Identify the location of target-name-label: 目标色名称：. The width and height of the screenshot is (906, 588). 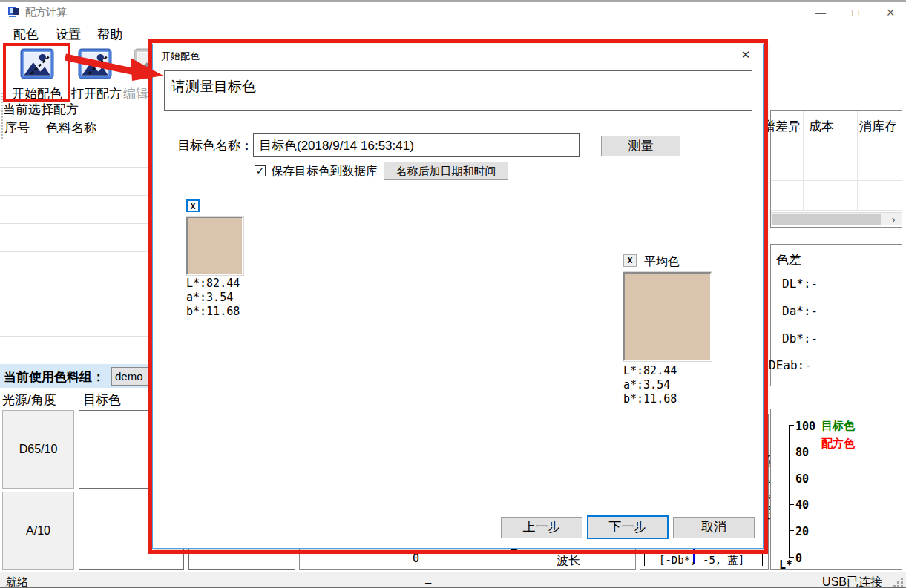
(215, 145).